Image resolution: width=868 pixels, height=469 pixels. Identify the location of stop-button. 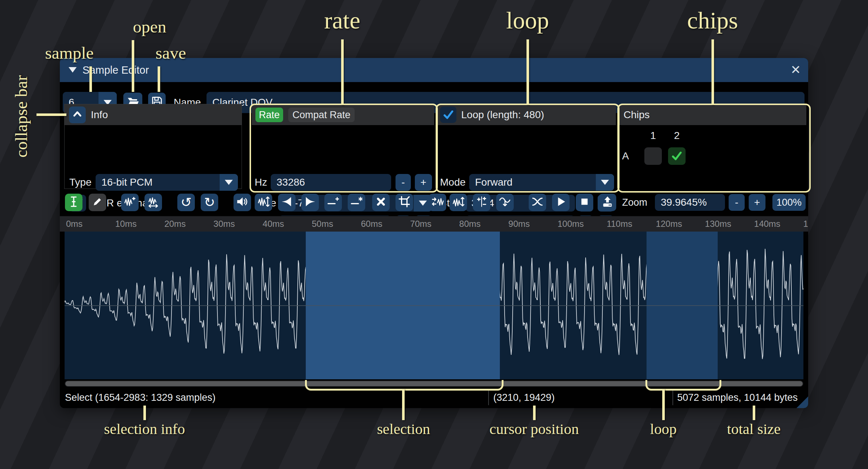
(585, 202).